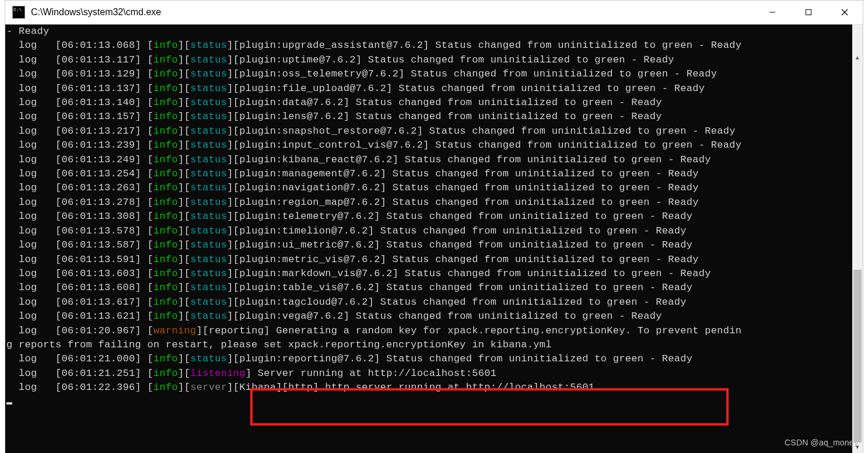 The width and height of the screenshot is (868, 453). Describe the element at coordinates (374, 46) in the screenshot. I see `log-line: log [06:01:13.068] [info][status][plugin…` at that location.